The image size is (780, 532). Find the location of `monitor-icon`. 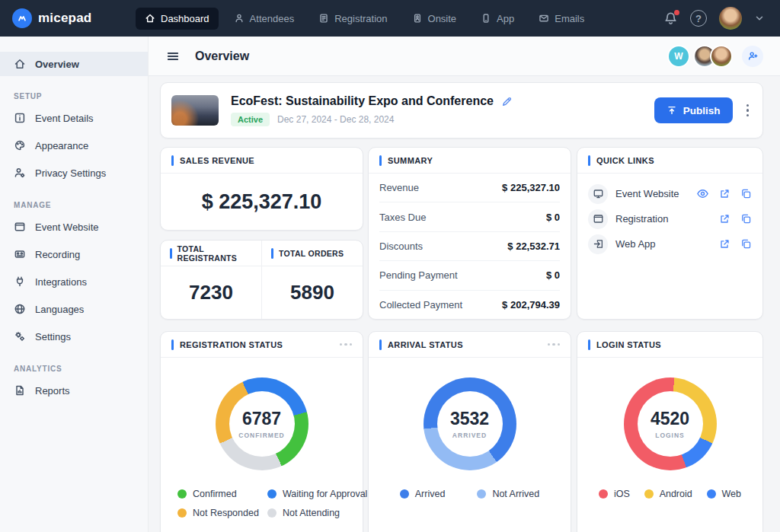

monitor-icon is located at coordinates (599, 193).